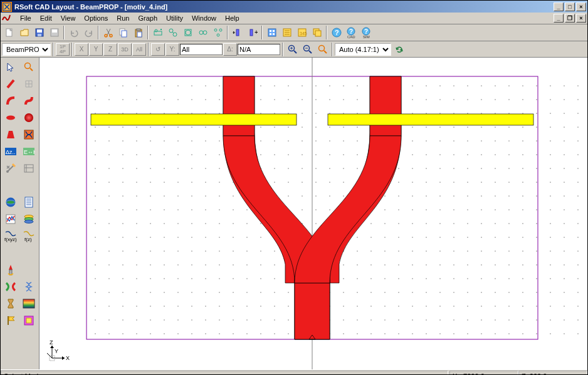 The image size is (588, 375). Describe the element at coordinates (29, 118) in the screenshot. I see `lens-3d-tool-icon` at that location.